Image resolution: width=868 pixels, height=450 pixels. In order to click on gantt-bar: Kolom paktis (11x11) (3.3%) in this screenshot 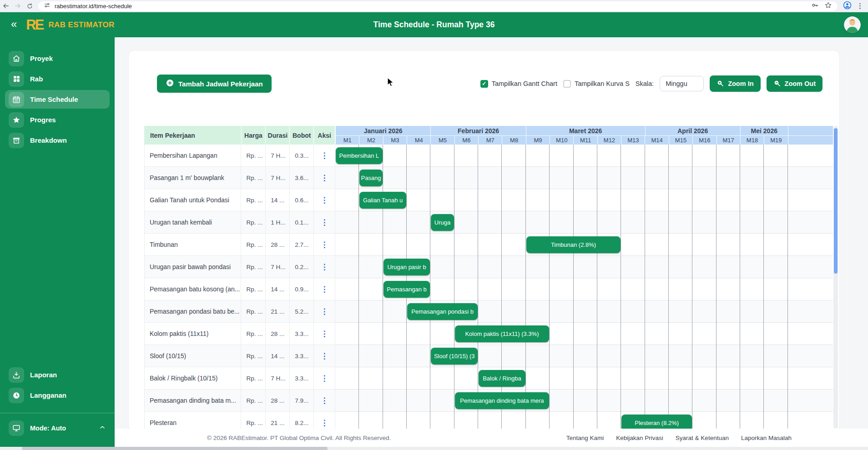, I will do `click(502, 334)`.